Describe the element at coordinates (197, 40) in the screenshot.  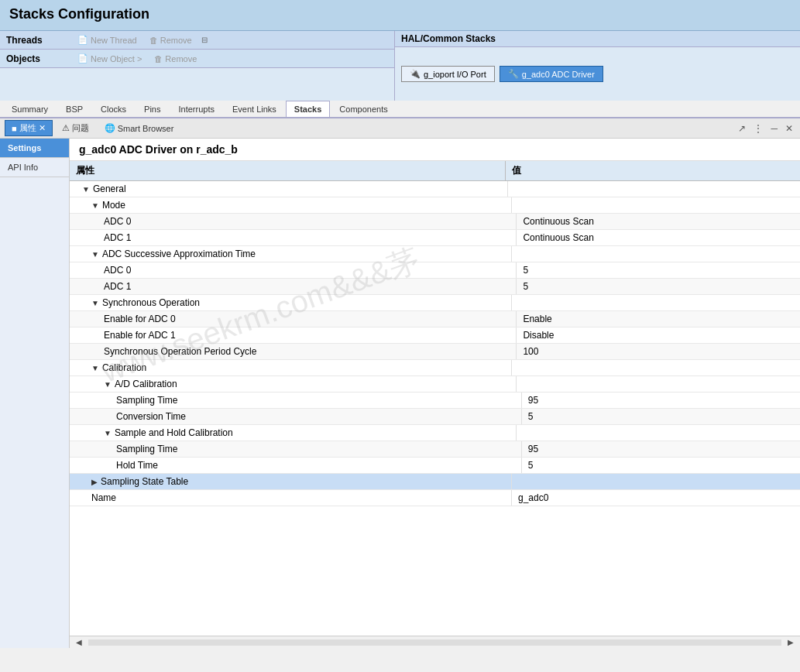
I see `threads-header: Threads 📄 New Thread 🗑 Remove ⊟` at that location.